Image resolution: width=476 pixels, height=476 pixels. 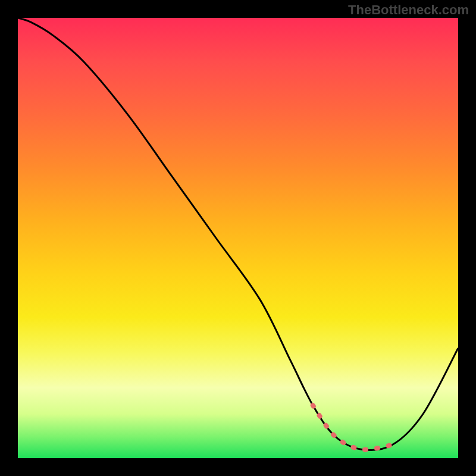 What do you see at coordinates (238, 467) in the screenshot?
I see `frame-border-bottom` at bounding box center [238, 467].